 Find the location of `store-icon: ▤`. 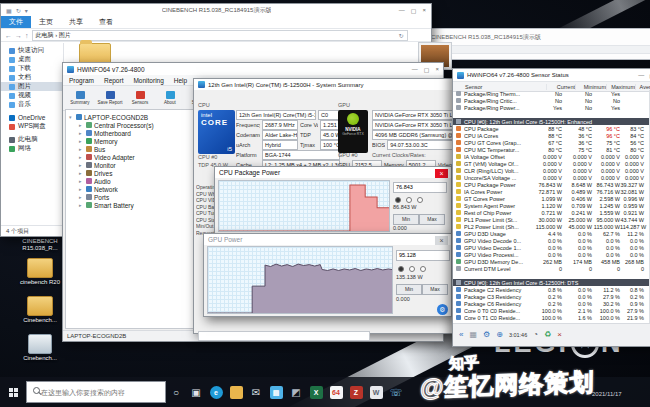

store-icon: ▤ is located at coordinates (276, 392).